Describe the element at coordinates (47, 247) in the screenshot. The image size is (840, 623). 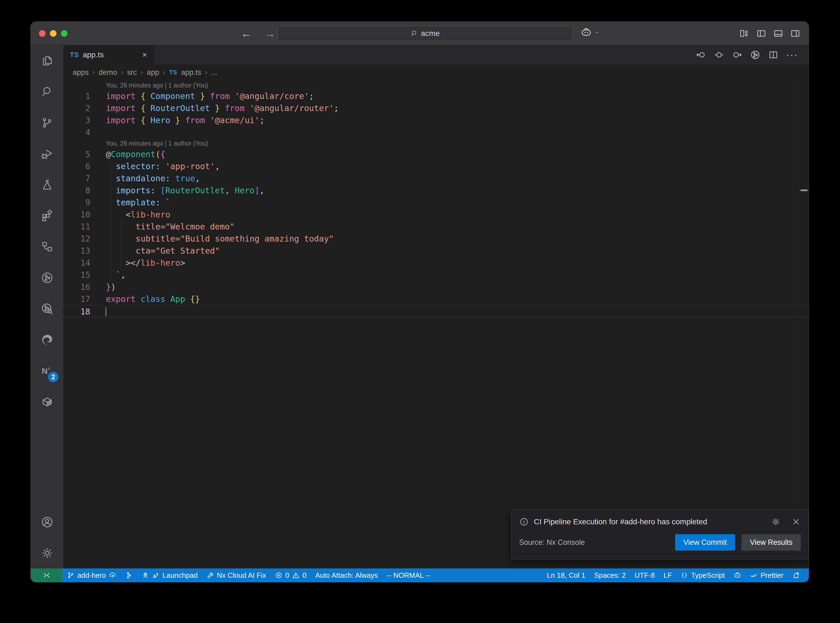
I see `activity-item-project-structure` at that location.